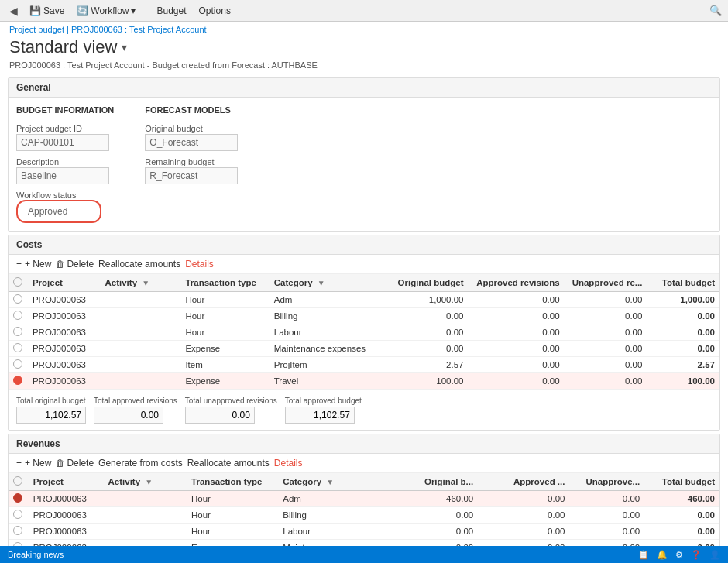  What do you see at coordinates (139, 264) in the screenshot?
I see `costs-reallocate-button: Reallocate amounts` at bounding box center [139, 264].